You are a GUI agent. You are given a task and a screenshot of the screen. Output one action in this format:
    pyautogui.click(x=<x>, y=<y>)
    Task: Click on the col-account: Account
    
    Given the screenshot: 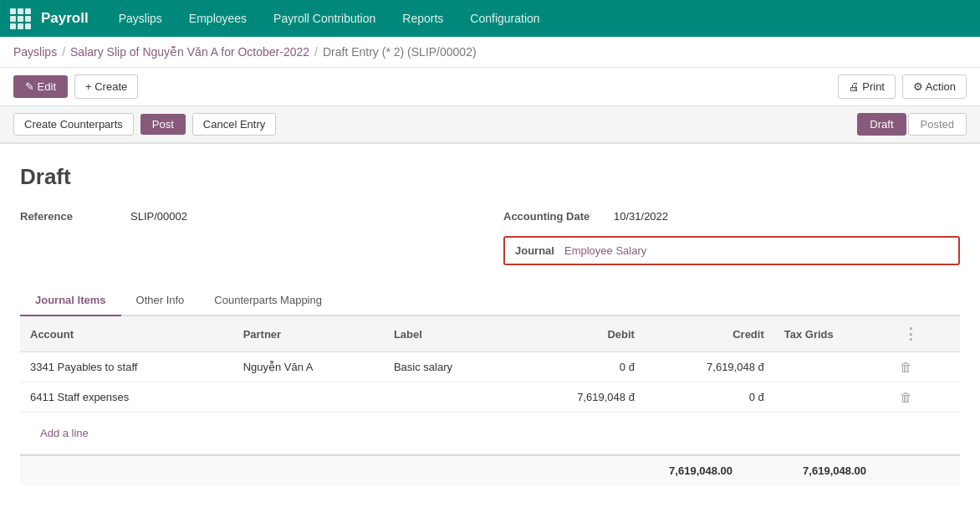 What is the action you would take?
    pyautogui.click(x=127, y=335)
    